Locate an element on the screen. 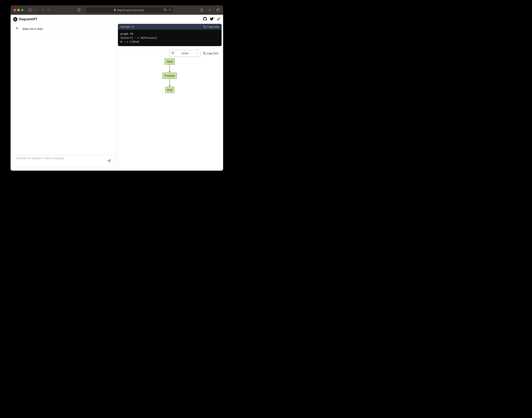 Image resolution: width=532 pixels, height=418 pixels. copy-code-label: Copy code is located at coordinates (213, 27).